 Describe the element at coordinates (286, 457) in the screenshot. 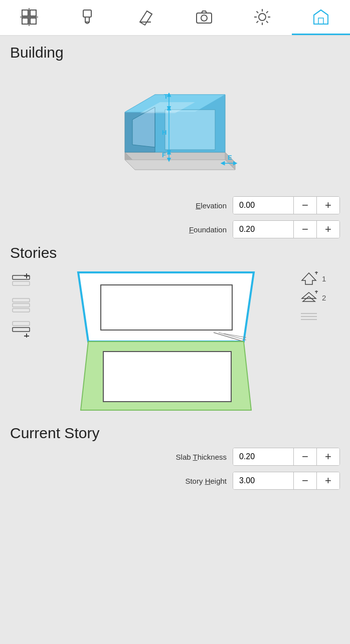

I see `slab-input-group: − +` at that location.